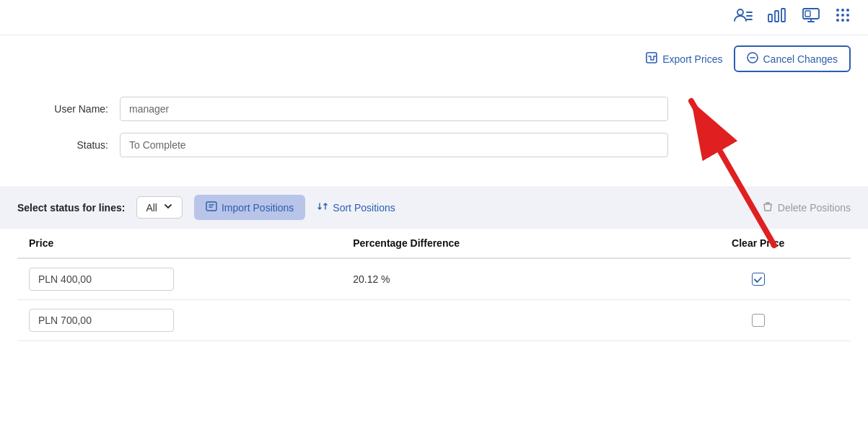 The height and width of the screenshot is (435, 868). Describe the element at coordinates (434, 17) in the screenshot. I see `top-navigation` at that location.